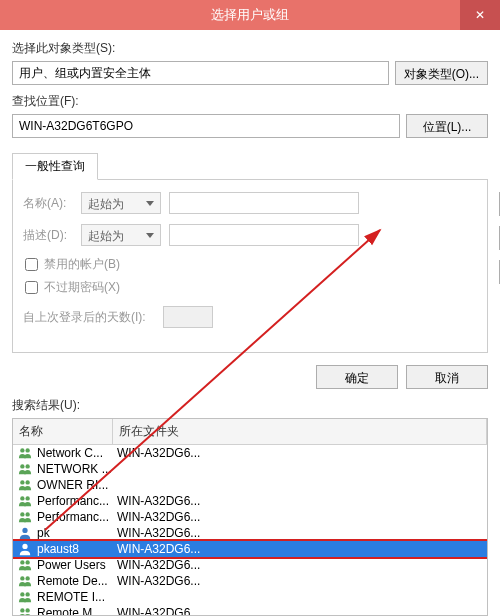 Image resolution: width=500 pixels, height=616 pixels. What do you see at coordinates (93, 318) in the screenshot?
I see `days-since-label: 自上次登录后的天数(I):` at bounding box center [93, 318].